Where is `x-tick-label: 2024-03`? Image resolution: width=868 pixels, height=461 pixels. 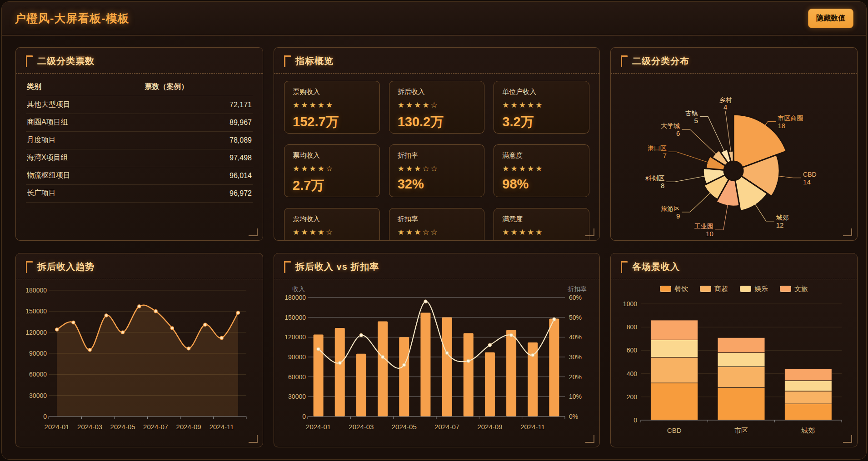 x-tick-label: 2024-03 is located at coordinates (90, 427).